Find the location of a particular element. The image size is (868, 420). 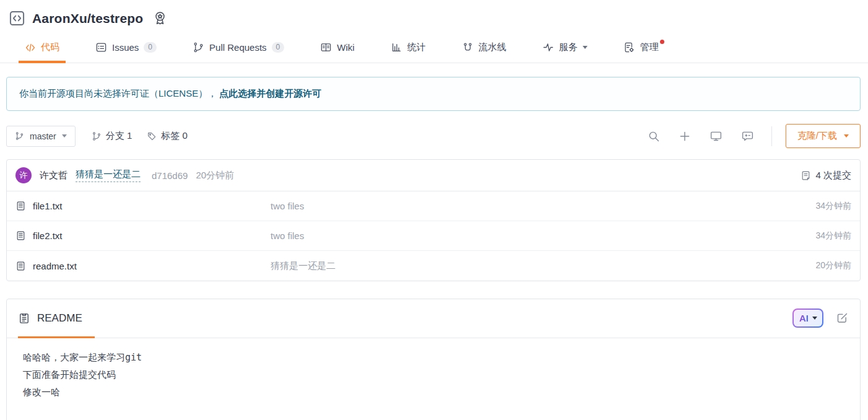

tags-label: 标签 0 is located at coordinates (175, 136).